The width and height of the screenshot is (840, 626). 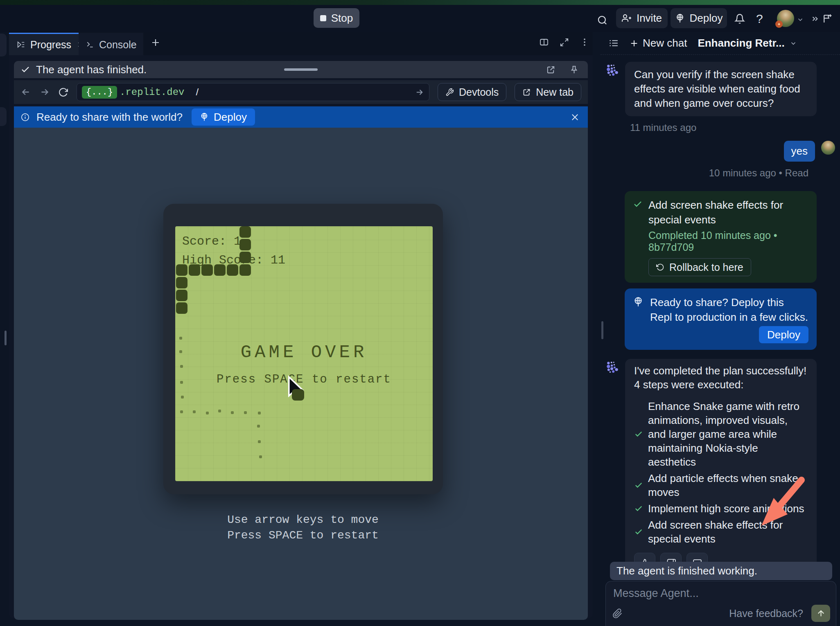 I want to click on back-icon, so click(x=26, y=92).